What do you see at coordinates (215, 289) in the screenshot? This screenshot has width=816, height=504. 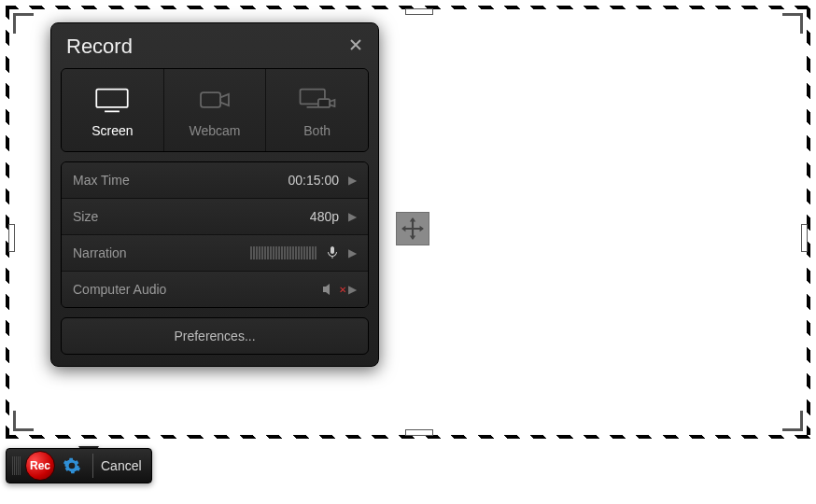 I see `row-computer-audio: Computer Audio ✕ ▶` at bounding box center [215, 289].